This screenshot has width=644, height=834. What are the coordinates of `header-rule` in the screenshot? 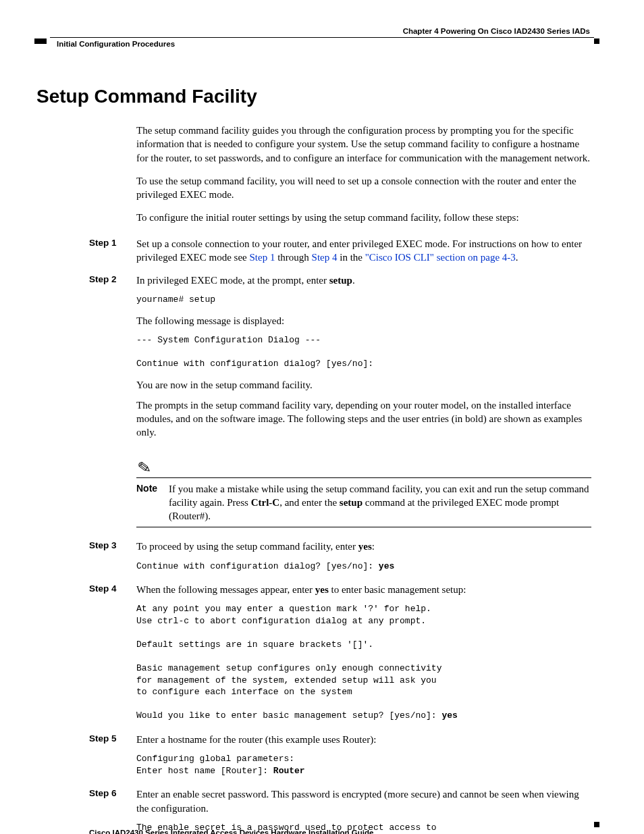 It's located at (322, 38).